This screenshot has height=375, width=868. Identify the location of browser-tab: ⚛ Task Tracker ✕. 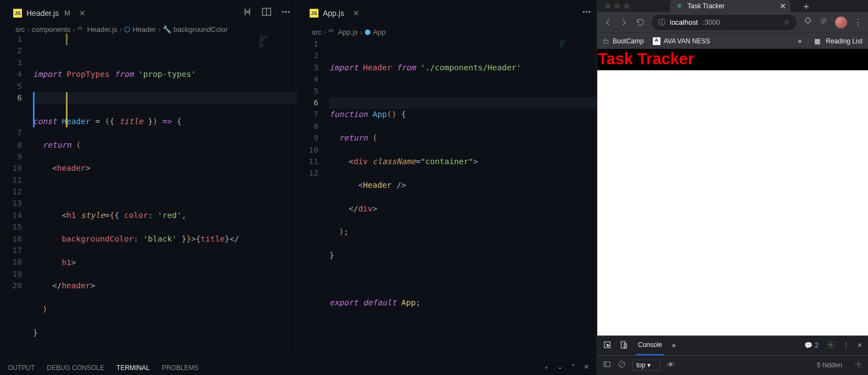
(730, 6).